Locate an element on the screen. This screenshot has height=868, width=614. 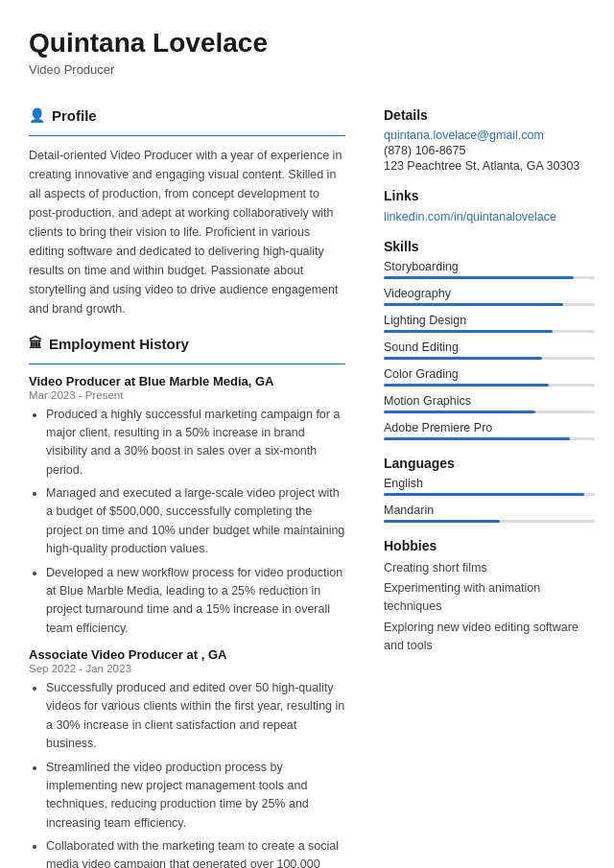
employment-section-title: 🏛 Employment History is located at coordinates (187, 345).